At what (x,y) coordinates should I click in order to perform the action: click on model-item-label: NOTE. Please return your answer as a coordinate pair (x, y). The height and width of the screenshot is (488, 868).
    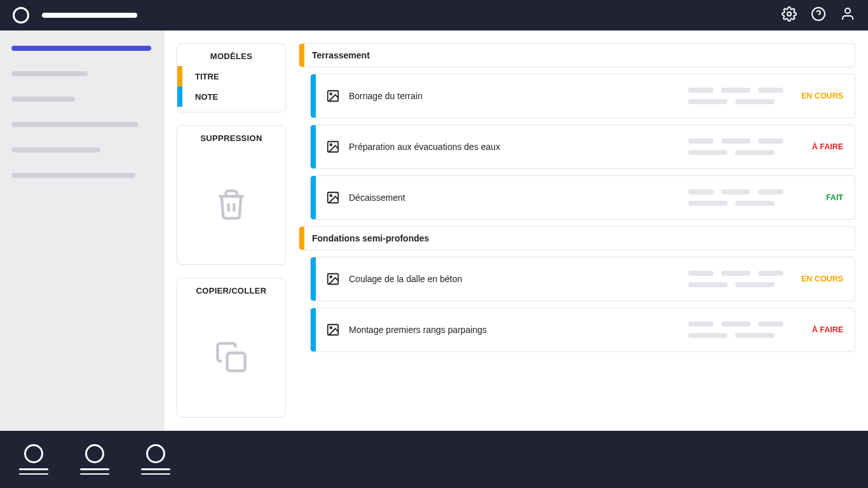
    Looking at the image, I should click on (207, 97).